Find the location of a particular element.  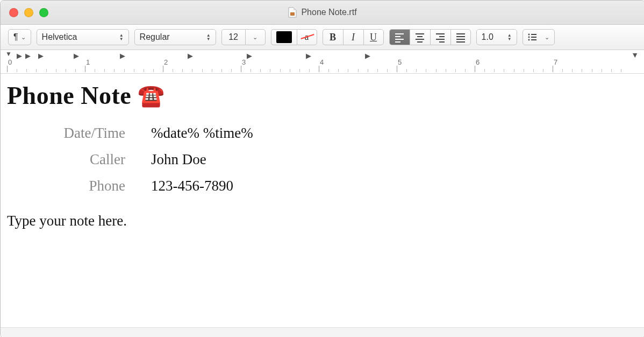

ruler-label: 7 is located at coordinates (556, 62).